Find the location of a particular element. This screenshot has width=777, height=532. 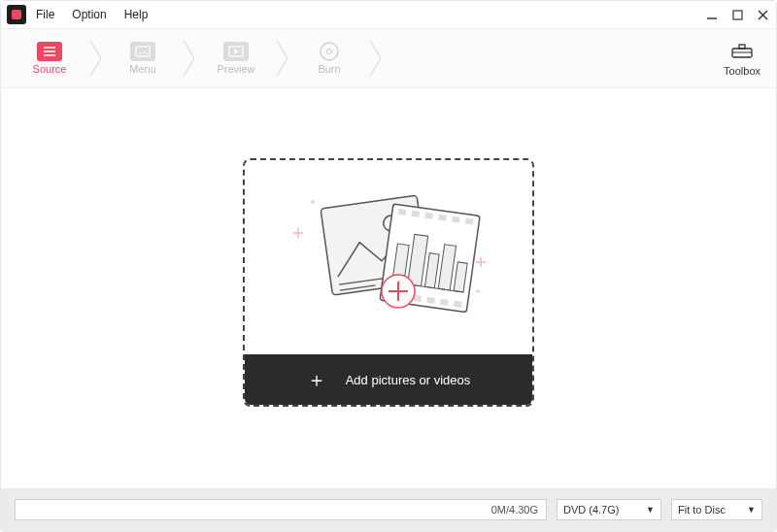

menu-file: File is located at coordinates (45, 15).